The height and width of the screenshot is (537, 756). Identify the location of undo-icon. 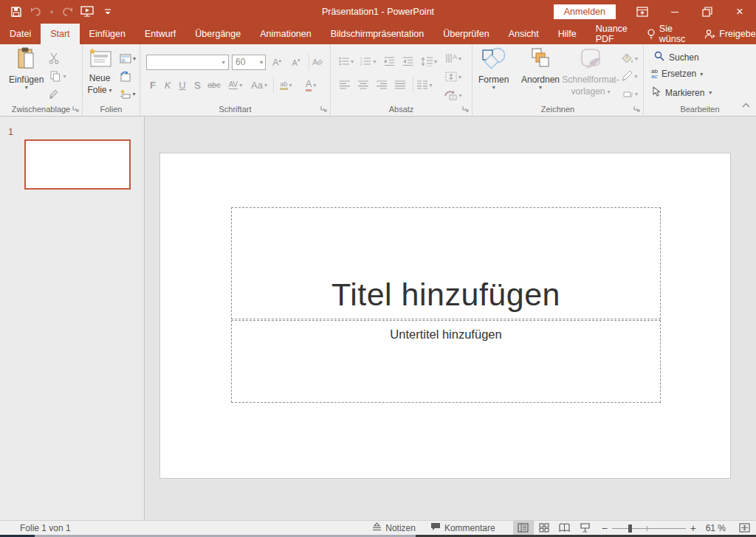
(37, 12).